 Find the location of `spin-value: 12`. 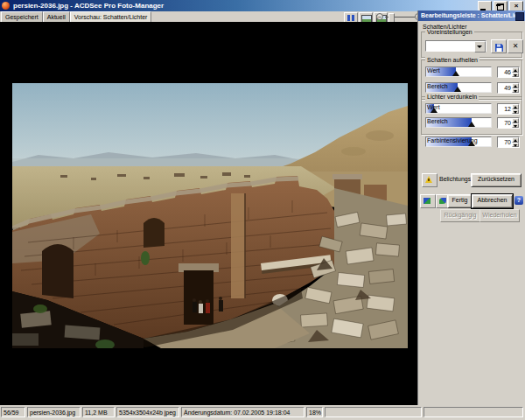

spin-value: 12 is located at coordinates (505, 108).